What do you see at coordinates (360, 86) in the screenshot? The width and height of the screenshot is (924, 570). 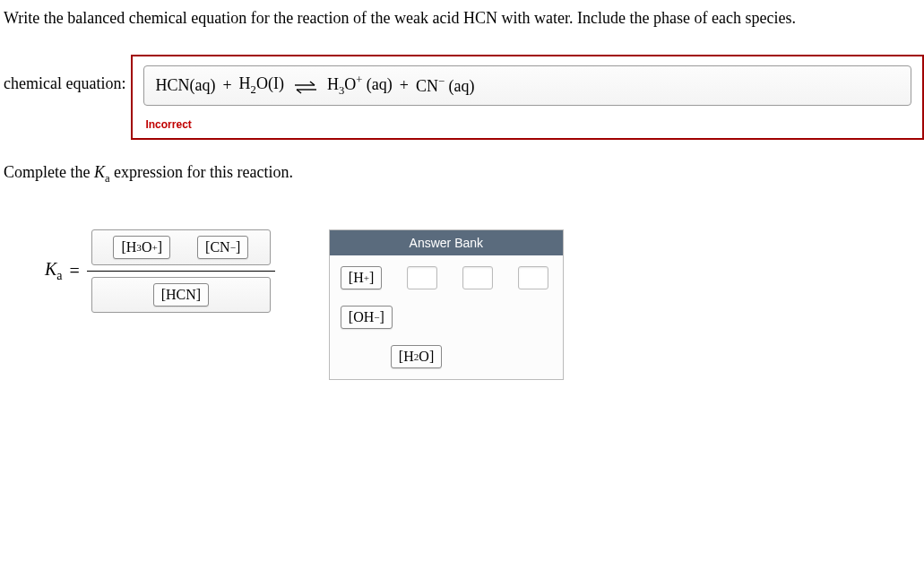 I see `eq-term-h3o: H3O+ (aq)` at bounding box center [360, 86].